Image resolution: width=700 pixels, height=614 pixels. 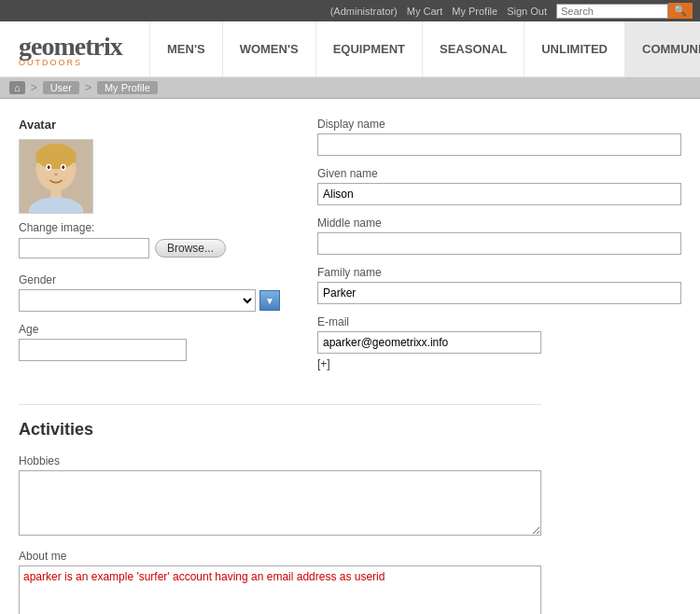 I want to click on email-input, so click(x=429, y=342).